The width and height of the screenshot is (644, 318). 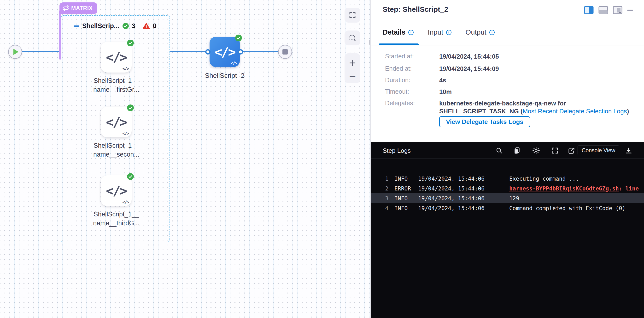 What do you see at coordinates (370, 42) in the screenshot?
I see `panel-resize-handle` at bounding box center [370, 42].